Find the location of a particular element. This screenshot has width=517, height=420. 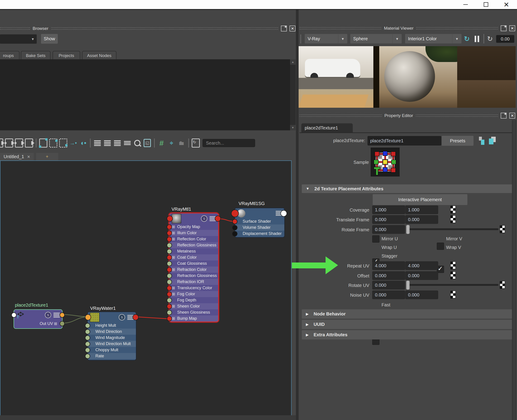

node-header is located at coordinates (260, 213).